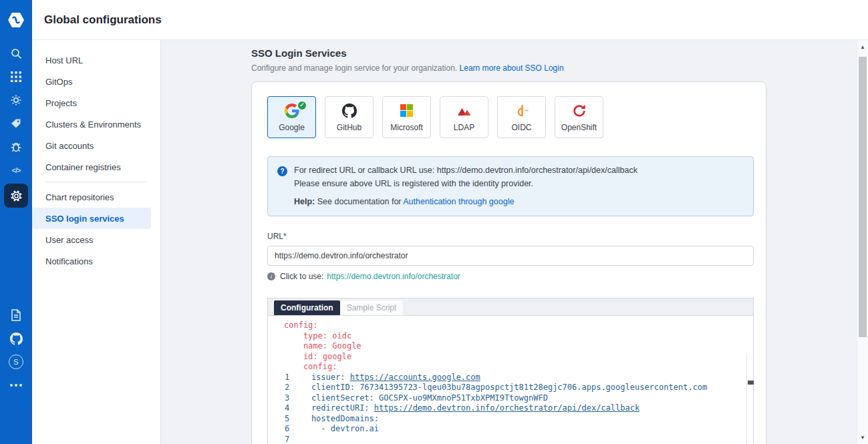 This screenshot has width=868, height=444. What do you see at coordinates (511, 186) in the screenshot?
I see `info-box: ? For redirect URL or callback URL use: …` at bounding box center [511, 186].